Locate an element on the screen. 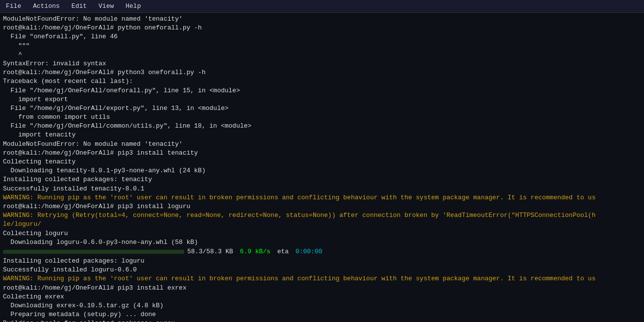  terminal-line: WARNING: Retrying (Retry(total=4, connec… is located at coordinates (322, 215).